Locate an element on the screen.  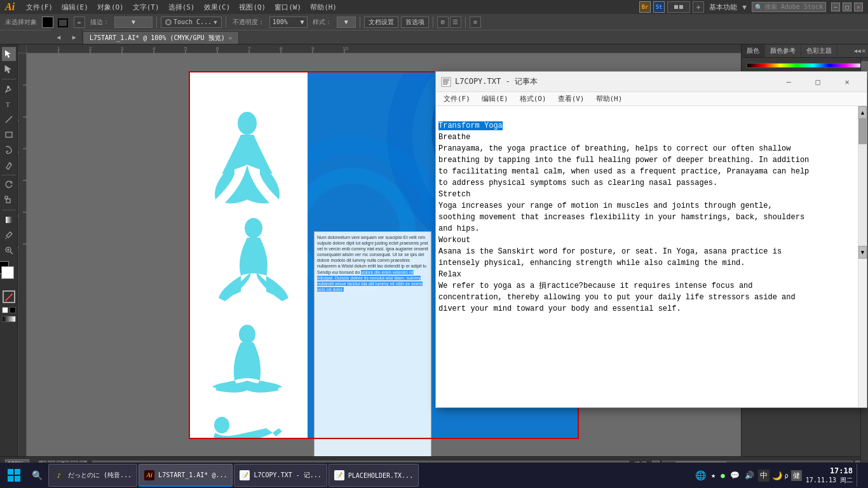
gradient-swatch is located at coordinates (9, 319).